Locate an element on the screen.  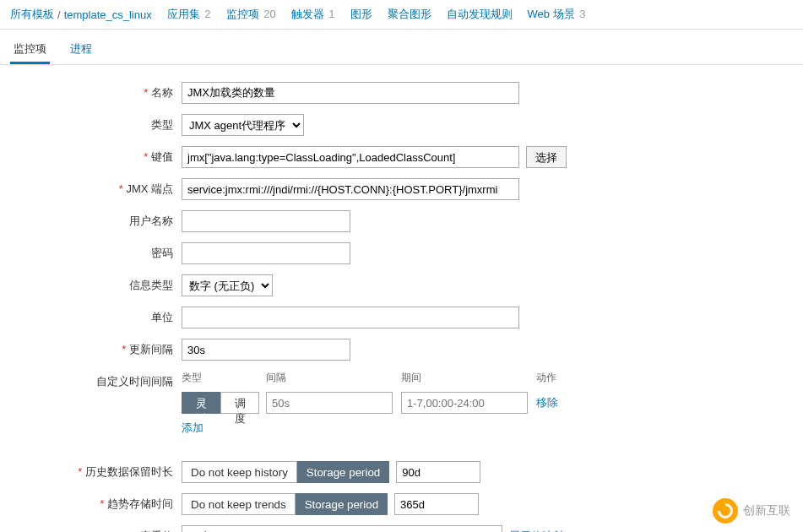
nav-graphs: 图形 is located at coordinates (361, 14).